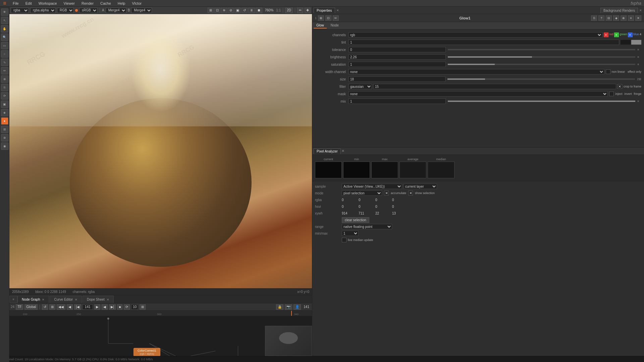  Describe the element at coordinates (641, 10) in the screenshot. I see `bg-renders-close: ✕` at that location.